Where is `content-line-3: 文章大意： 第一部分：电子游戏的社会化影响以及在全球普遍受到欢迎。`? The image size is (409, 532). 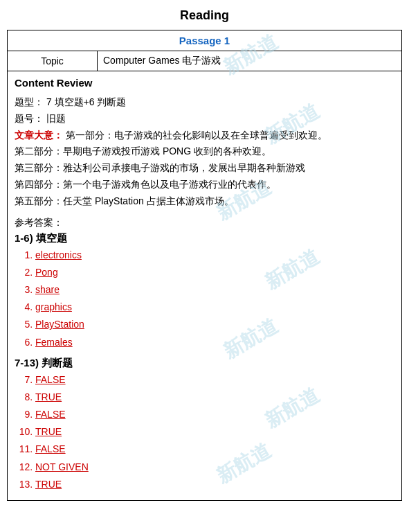 content-line-3: 文章大意： 第一部分：电子游戏的社会化影响以及在全球普遍受到欢迎。 is located at coordinates (205, 136).